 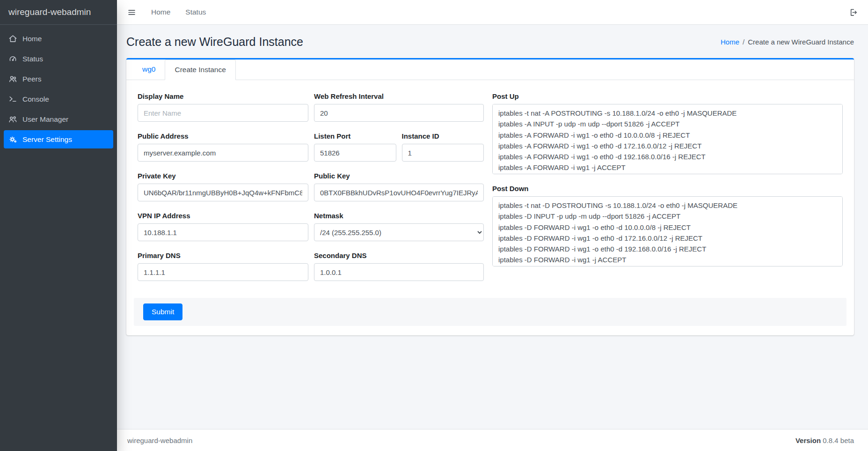 I want to click on brand-link: wireguard-webadmin, so click(x=58, y=12).